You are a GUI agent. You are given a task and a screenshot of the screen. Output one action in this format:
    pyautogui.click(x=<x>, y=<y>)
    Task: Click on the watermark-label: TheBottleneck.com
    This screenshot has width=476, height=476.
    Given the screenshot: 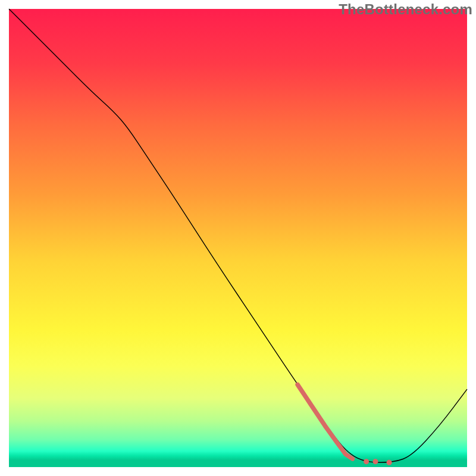 What is the action you would take?
    pyautogui.click(x=406, y=10)
    